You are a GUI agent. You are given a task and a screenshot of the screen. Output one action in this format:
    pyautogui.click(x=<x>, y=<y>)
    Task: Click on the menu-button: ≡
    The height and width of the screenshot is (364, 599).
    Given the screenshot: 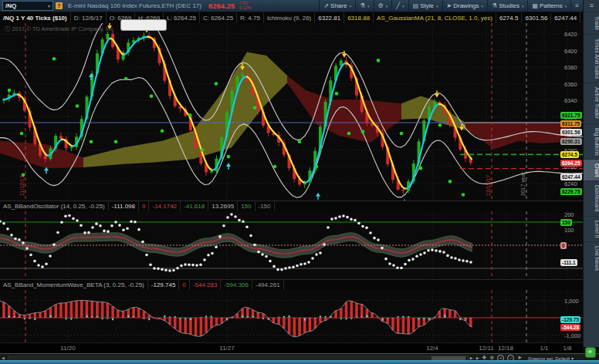 What is the action you would take?
    pyautogui.click(x=577, y=6)
    